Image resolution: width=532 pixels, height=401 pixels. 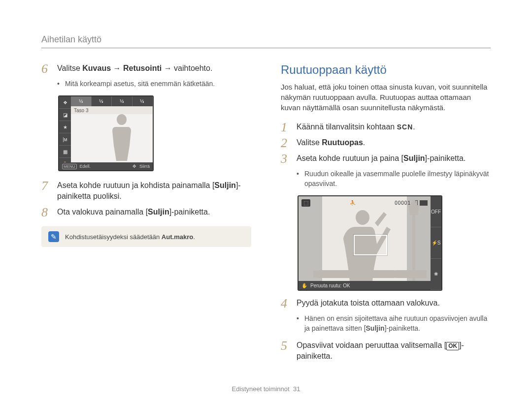 What do you see at coordinates (394, 351) in the screenshot?
I see `step-text: Opasviivat voidaan peruuttaa valitsemall…` at bounding box center [394, 351].